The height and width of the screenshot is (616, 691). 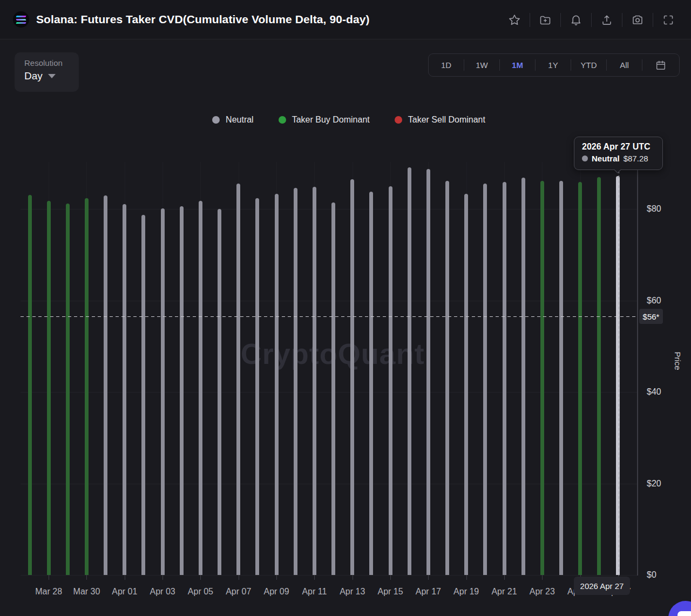 What do you see at coordinates (346, 120) in the screenshot?
I see `chart-legend: Neutral Taker Buy Dominant Taker Sell Do…` at bounding box center [346, 120].